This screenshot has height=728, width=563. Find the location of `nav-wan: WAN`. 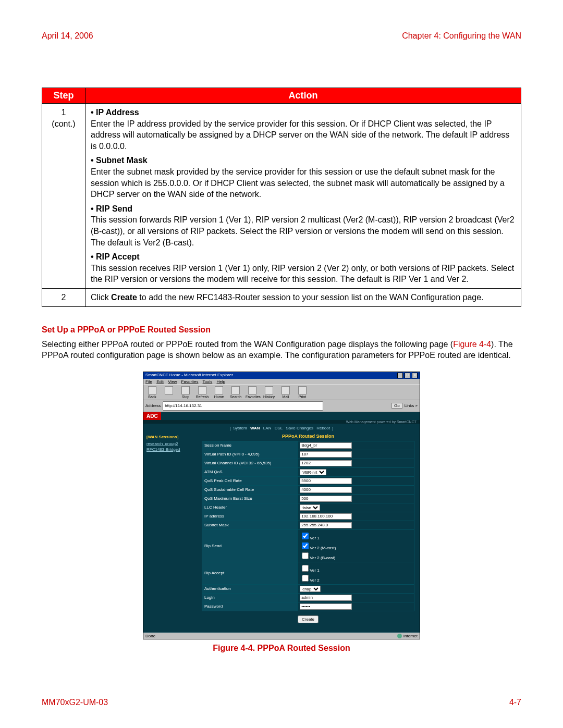

nav-wan: WAN is located at coordinates (255, 428).